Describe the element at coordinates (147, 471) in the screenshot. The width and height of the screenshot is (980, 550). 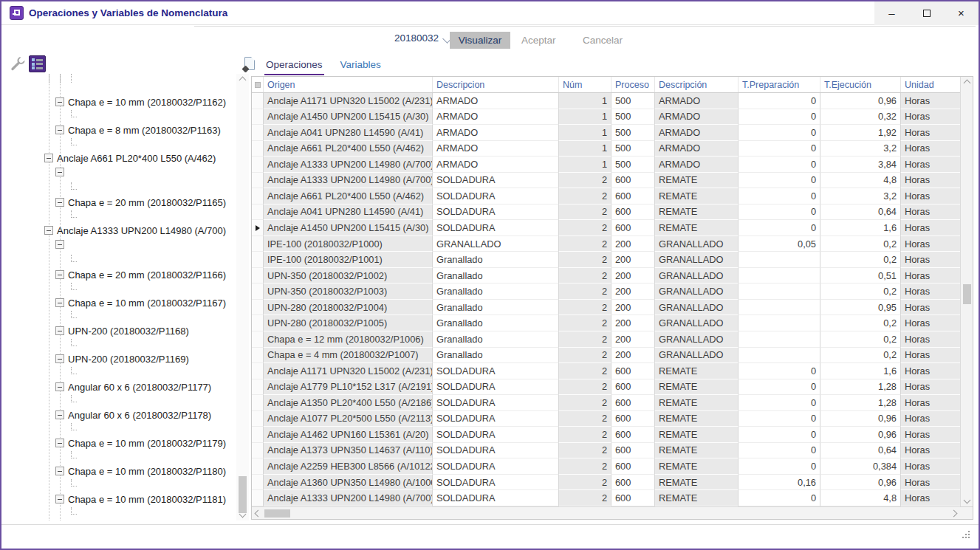
I see `tree-item-label: Chapa e = 10 mm (20180032/P1180)` at that location.